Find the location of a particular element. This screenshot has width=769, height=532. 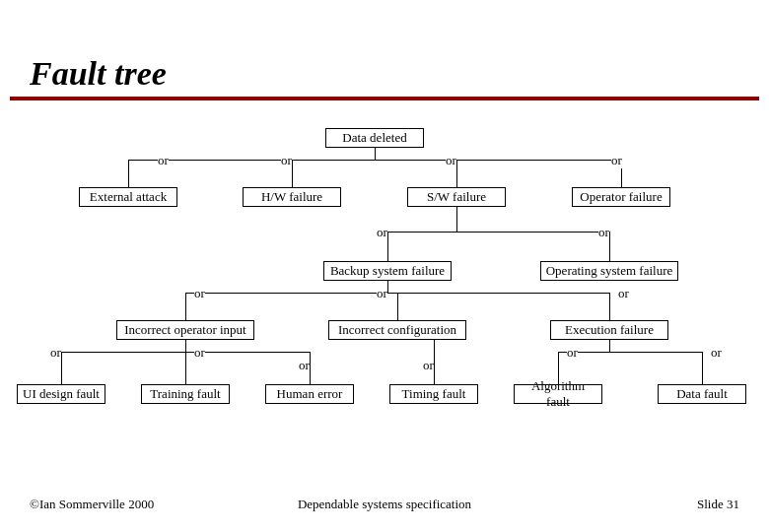

node-ui-design-fault: UI design fault is located at coordinates (61, 394).